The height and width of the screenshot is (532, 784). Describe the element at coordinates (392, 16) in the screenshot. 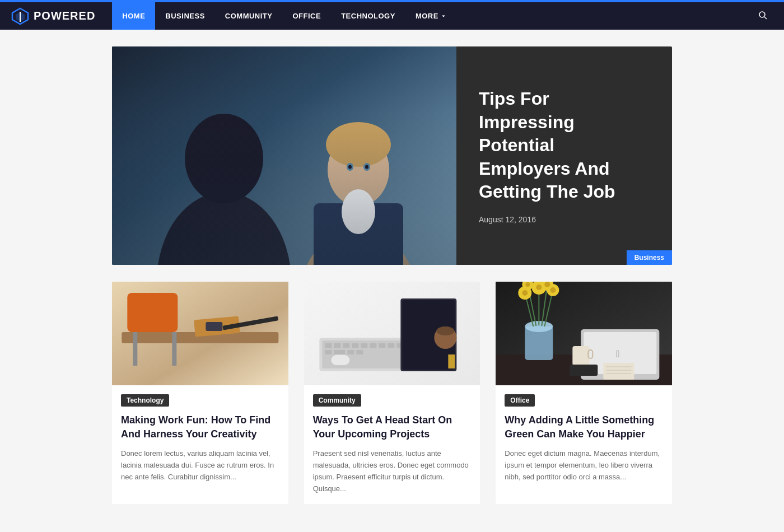

I see `main-nav: POWERED HOME BUSINESS COMMUNITY OFFICE T…` at that location.